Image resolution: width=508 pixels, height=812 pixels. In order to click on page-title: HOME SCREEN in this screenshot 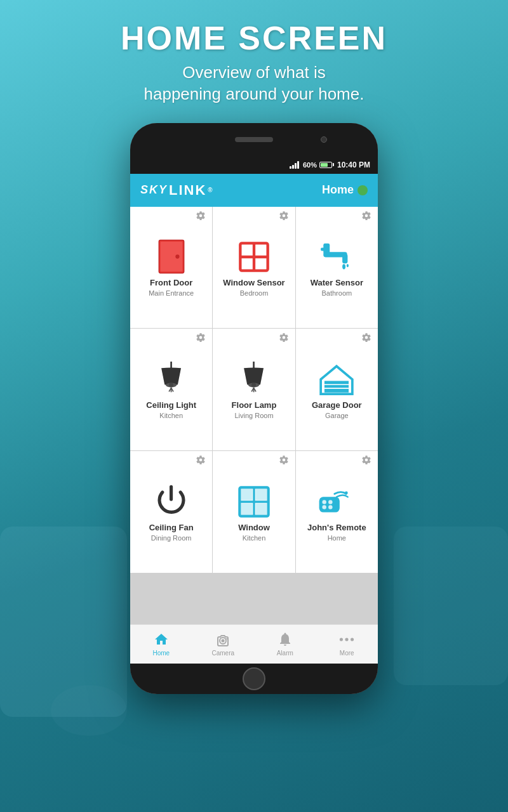, I will do `click(254, 38)`.